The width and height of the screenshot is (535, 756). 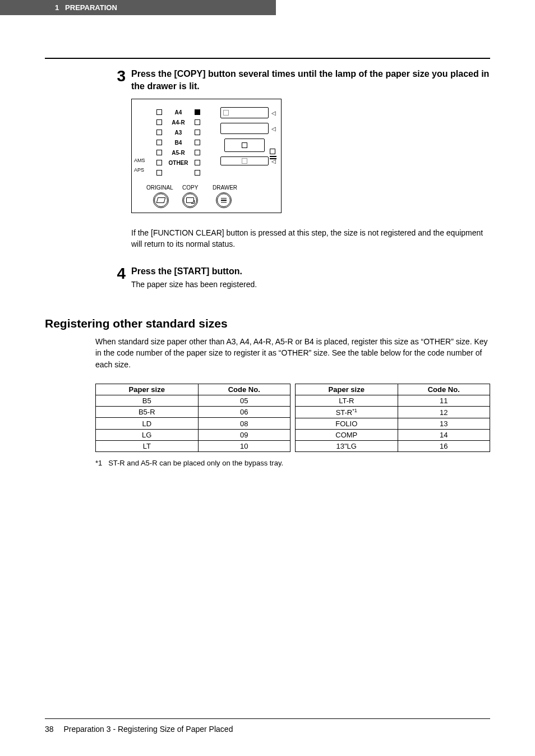 What do you see at coordinates (293, 463) in the screenshot?
I see `footnote: *1 ST-R and A5-R can be placed only on t…` at bounding box center [293, 463].